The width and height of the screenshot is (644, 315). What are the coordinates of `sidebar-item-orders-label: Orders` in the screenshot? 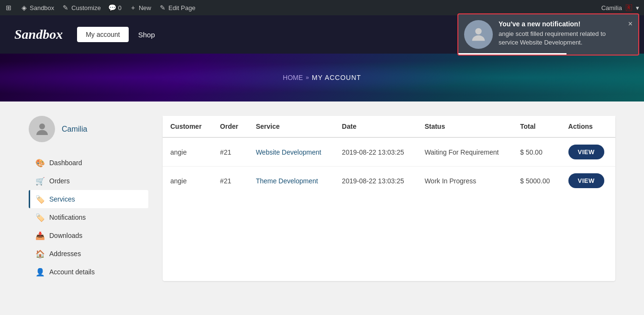 It's located at (59, 181).